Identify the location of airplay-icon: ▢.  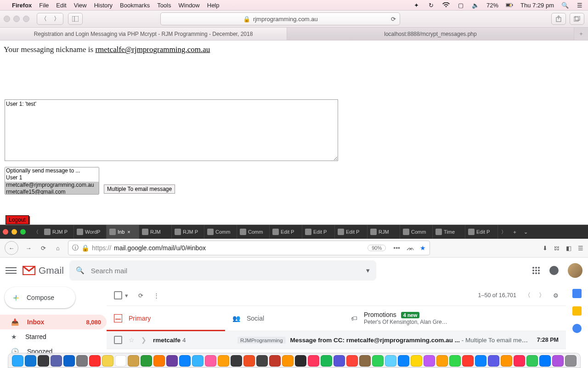
(461, 5).